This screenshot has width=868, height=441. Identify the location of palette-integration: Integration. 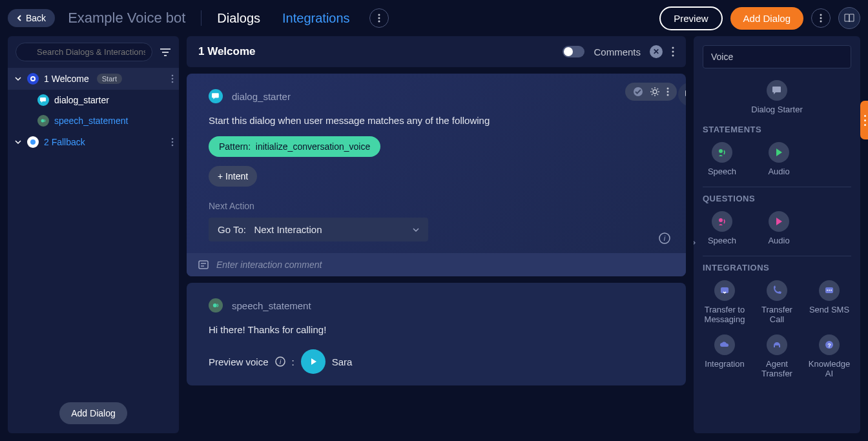
(725, 356).